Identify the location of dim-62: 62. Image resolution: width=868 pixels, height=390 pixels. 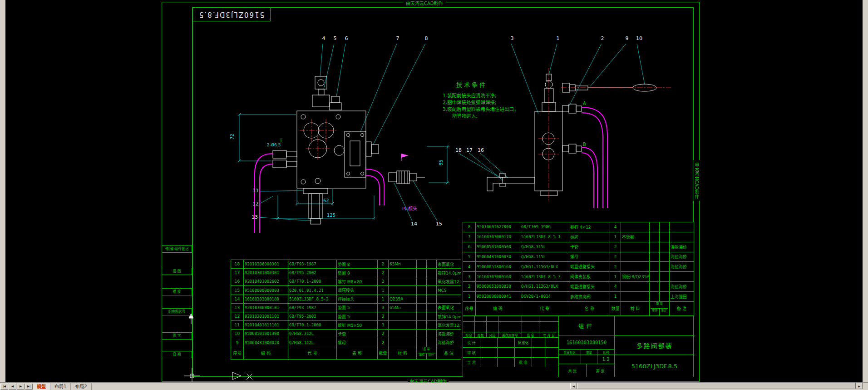
(326, 201).